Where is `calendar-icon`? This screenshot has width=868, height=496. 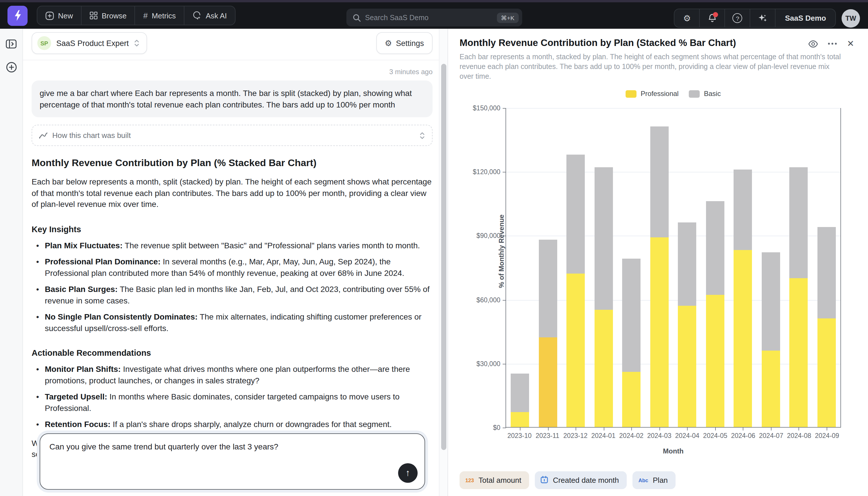
calendar-icon is located at coordinates (545, 480).